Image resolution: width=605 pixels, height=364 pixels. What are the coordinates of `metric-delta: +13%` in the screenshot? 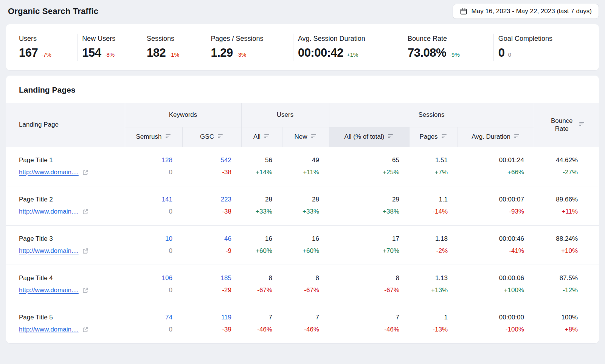 It's located at (428, 290).